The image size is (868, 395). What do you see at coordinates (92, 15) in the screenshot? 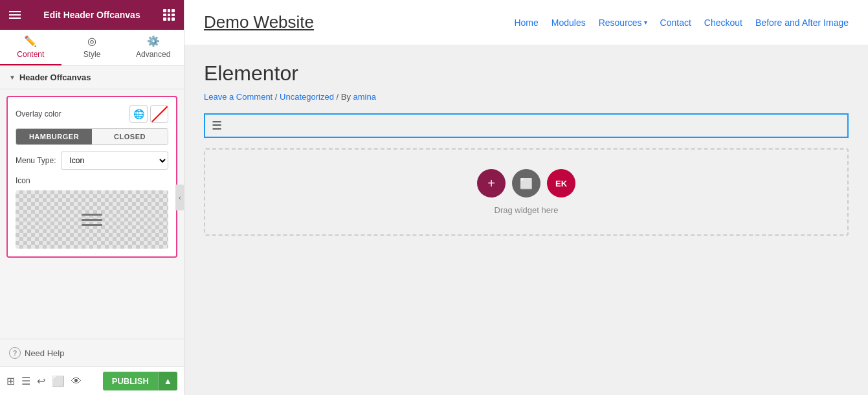
I see `top-bar: Edit Header Offcanvas` at bounding box center [92, 15].